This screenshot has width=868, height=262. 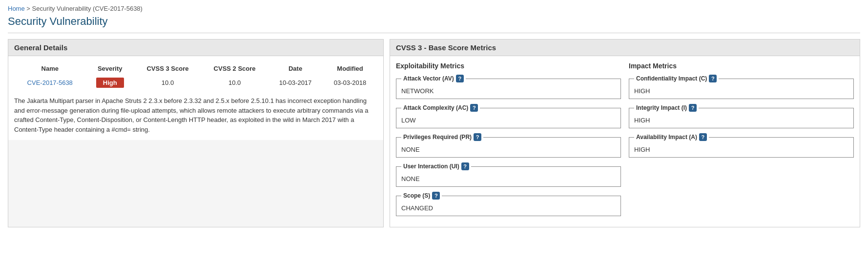 What do you see at coordinates (509, 116) in the screenshot?
I see `attack-complexity-fieldset: Attack Complexity (AC) ? LOW` at bounding box center [509, 116].